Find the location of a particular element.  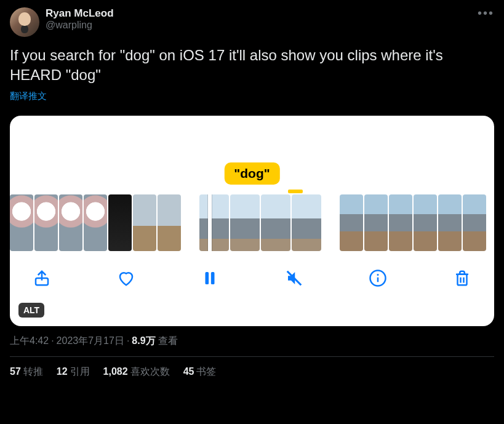

trash-icon is located at coordinates (462, 278).